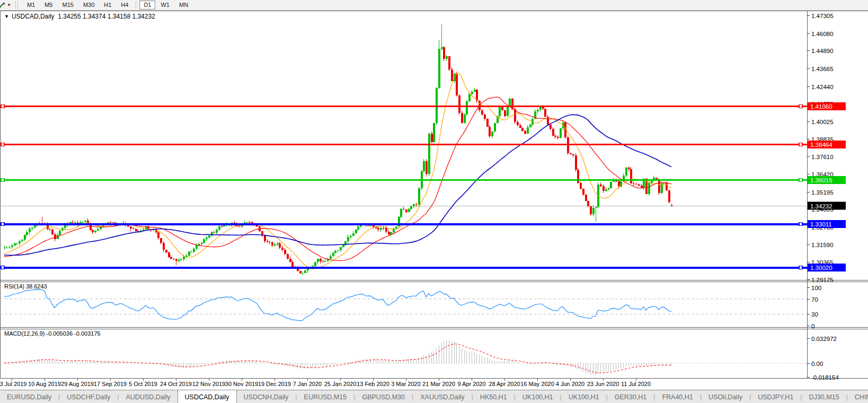 The height and width of the screenshot is (403, 868). Describe the element at coordinates (307, 384) in the screenshot. I see `date-label: 7 Jan 2020` at that location.